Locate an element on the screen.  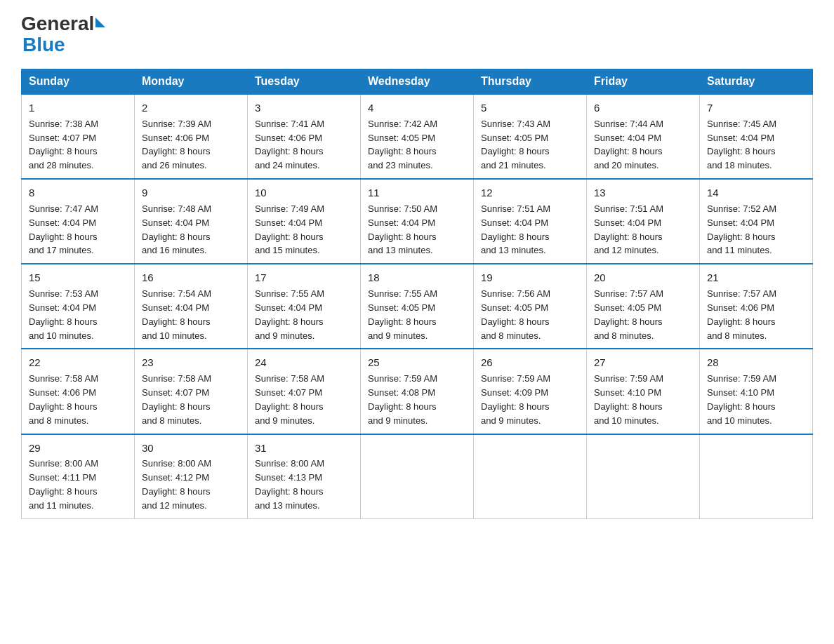
day-info: Sunrise: 7:39 AMSunset: 4:06 PMDaylight:… is located at coordinates (177, 145).